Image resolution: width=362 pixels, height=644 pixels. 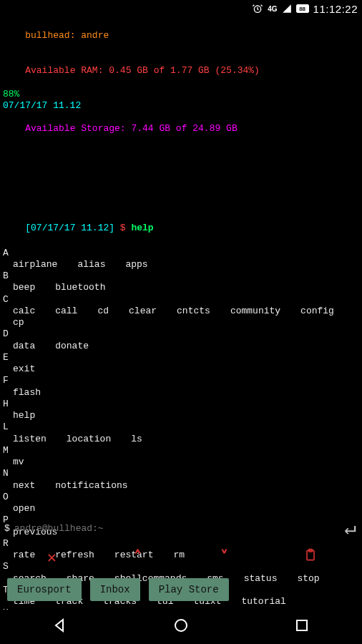 I want to click on help-command: exit, so click(x=24, y=369).